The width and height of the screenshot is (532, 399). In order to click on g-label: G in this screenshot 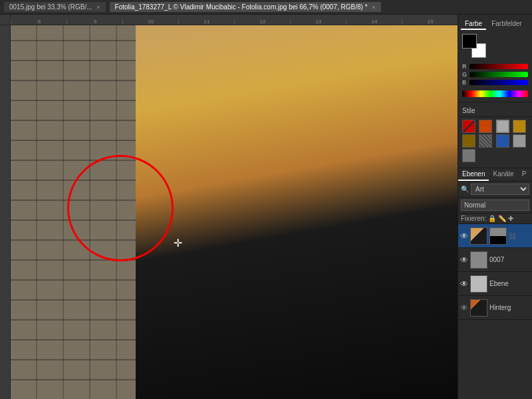, I will do `click(465, 74)`.